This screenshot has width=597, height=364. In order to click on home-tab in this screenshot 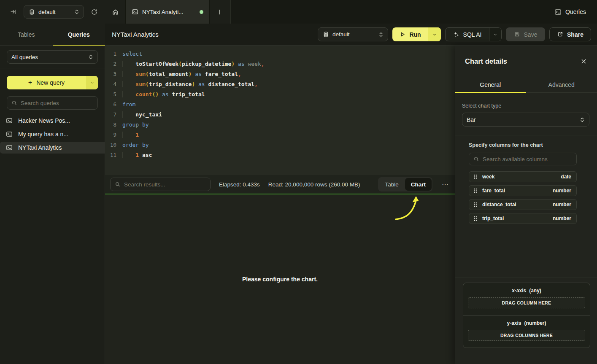, I will do `click(115, 12)`.